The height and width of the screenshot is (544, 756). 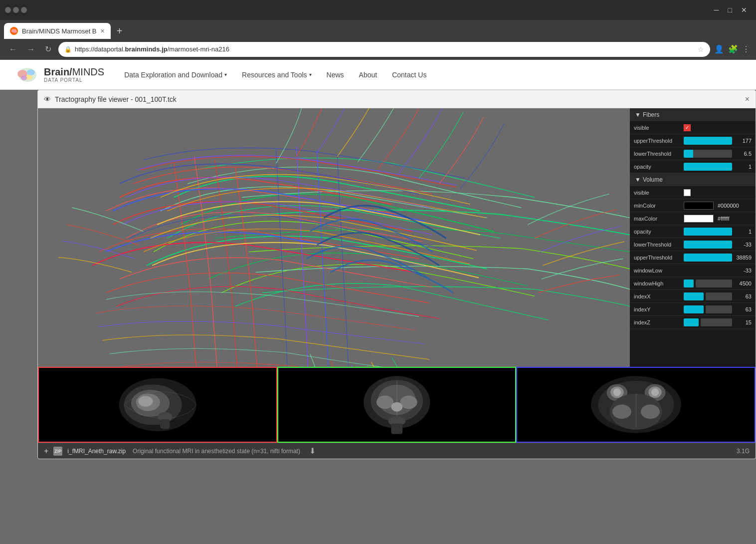 I want to click on nav-contact-label: Contact Us, so click(x=409, y=75).